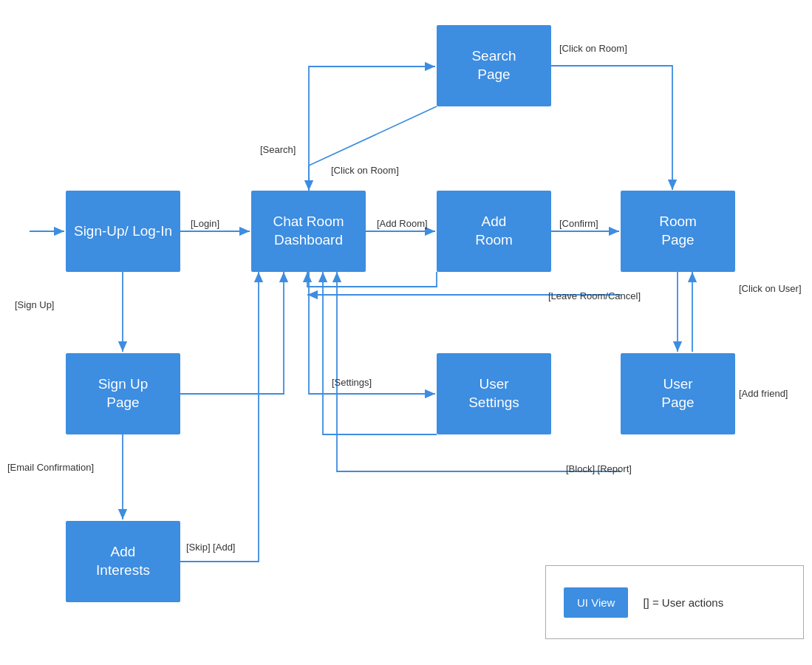 The height and width of the screenshot is (665, 812). I want to click on label-click-room-dashboard: [Click on Room], so click(365, 170).